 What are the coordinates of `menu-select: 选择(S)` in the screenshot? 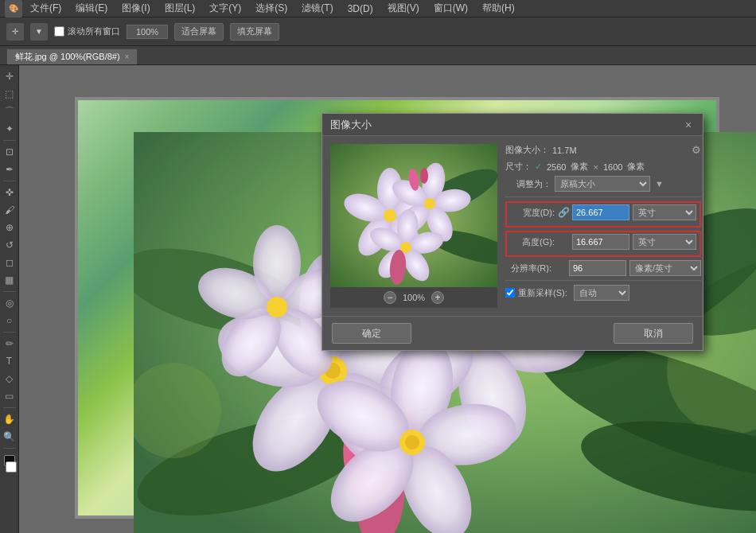 It's located at (271, 8).